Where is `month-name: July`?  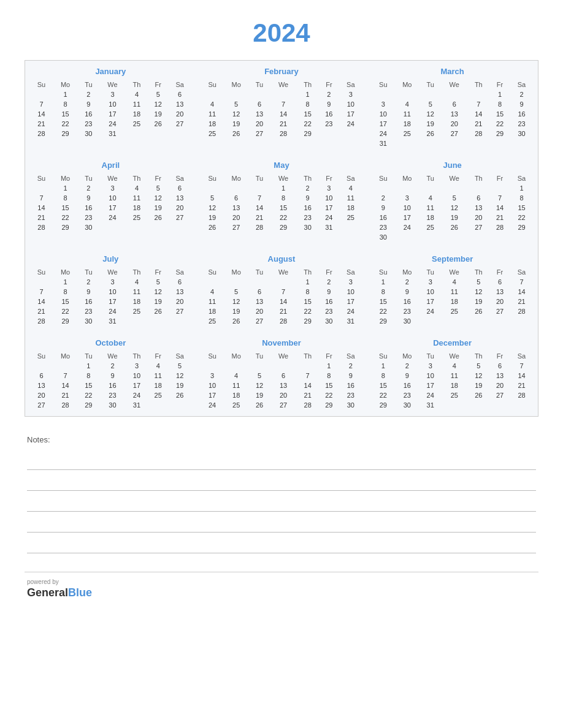 month-name: July is located at coordinates (110, 259).